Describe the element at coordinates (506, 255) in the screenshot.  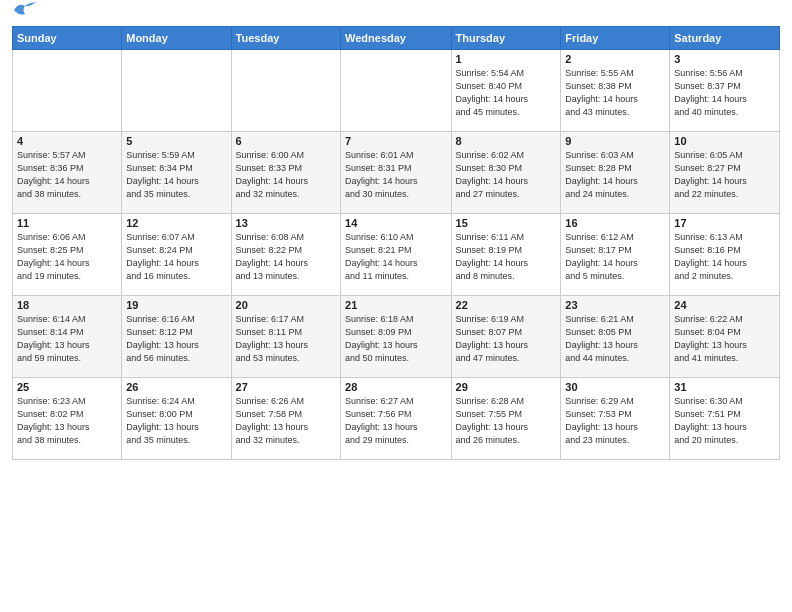
I see `calendar-cell: 15Sunrise: 6:11 AM Sunset: 8:19 PM Dayli…` at that location.